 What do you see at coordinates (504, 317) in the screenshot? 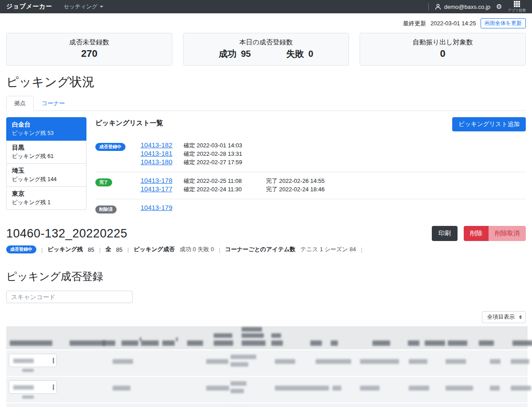
I see `column-display-select: 全項目表示` at bounding box center [504, 317].